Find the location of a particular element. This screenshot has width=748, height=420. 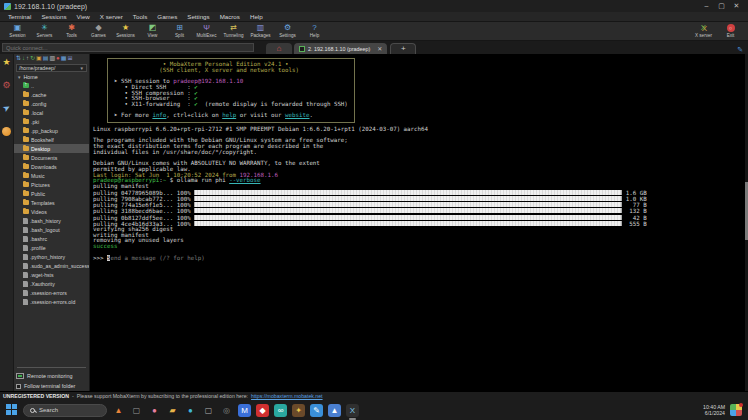

dark-circle-app-icon: ◎ is located at coordinates (226, 410).